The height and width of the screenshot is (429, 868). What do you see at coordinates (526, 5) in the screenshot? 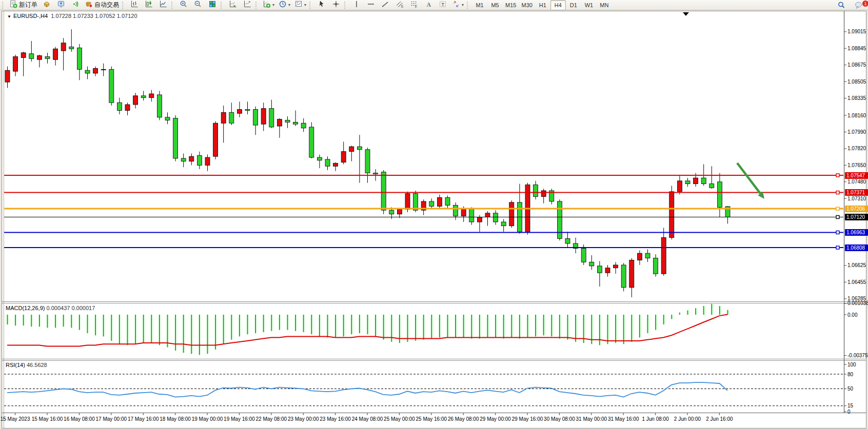
I see `timeframe-m30-button: M30` at bounding box center [526, 5].